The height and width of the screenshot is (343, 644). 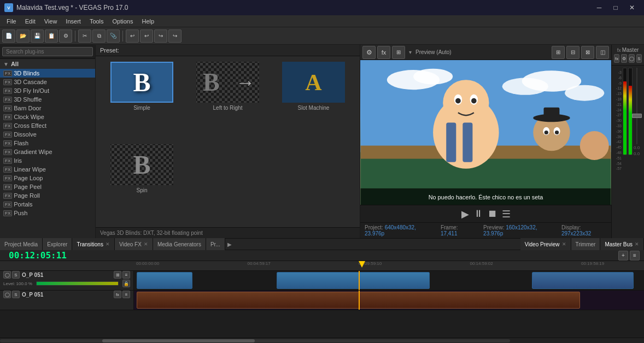 I want to click on preview-ext-button: ⊠, so click(x=588, y=52).